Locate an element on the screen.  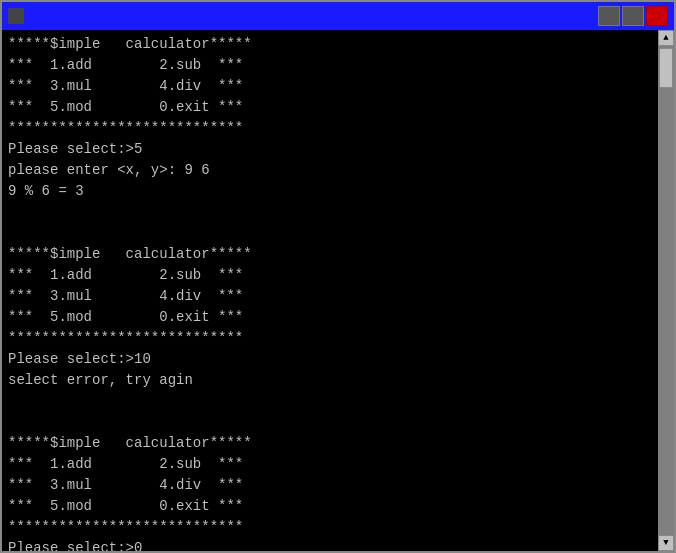
restore-button is located at coordinates (633, 16).